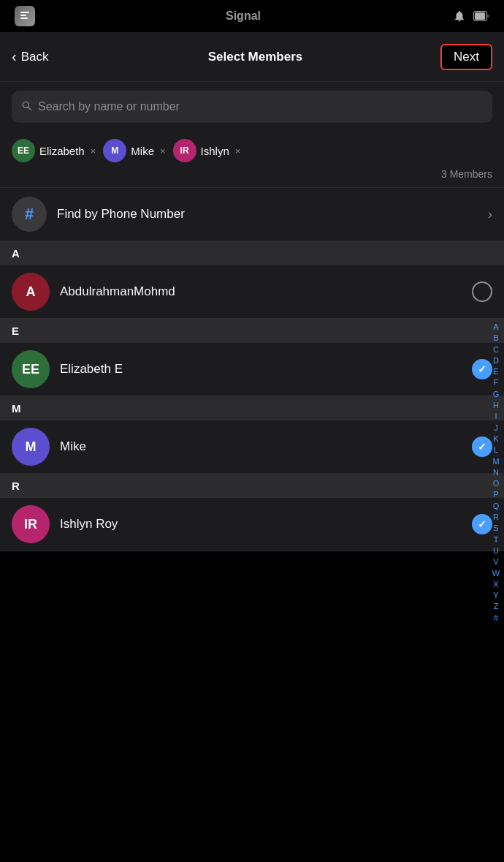  What do you see at coordinates (142, 151) in the screenshot?
I see `chip-label-mike: Mike` at bounding box center [142, 151].